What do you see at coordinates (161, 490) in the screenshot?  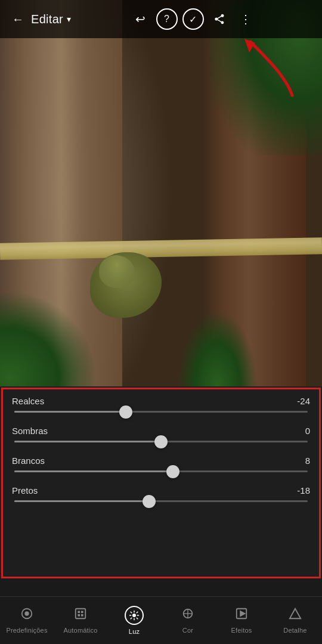 I see `slider-pretos-header: Pretos -18` at bounding box center [161, 490].